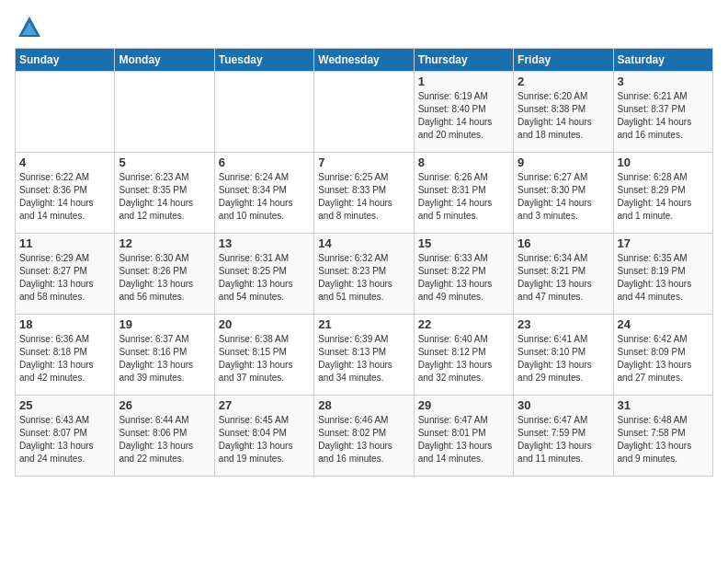  Describe the element at coordinates (563, 162) in the screenshot. I see `day-number: 9` at that location.